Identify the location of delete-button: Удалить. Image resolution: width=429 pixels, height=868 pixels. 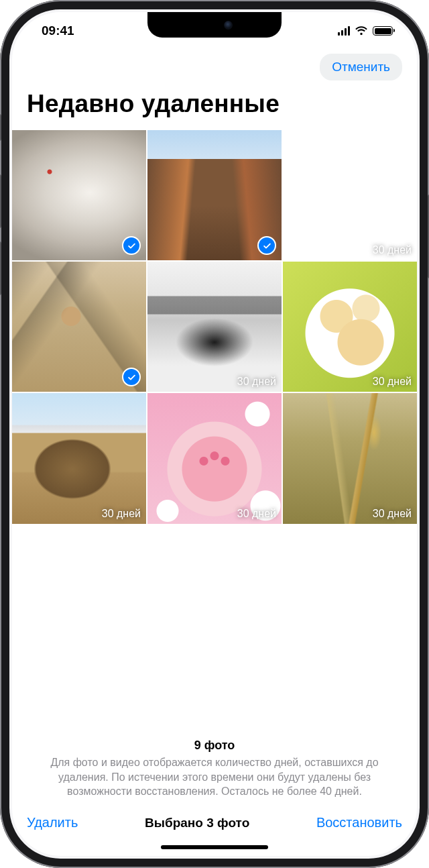
(52, 822).